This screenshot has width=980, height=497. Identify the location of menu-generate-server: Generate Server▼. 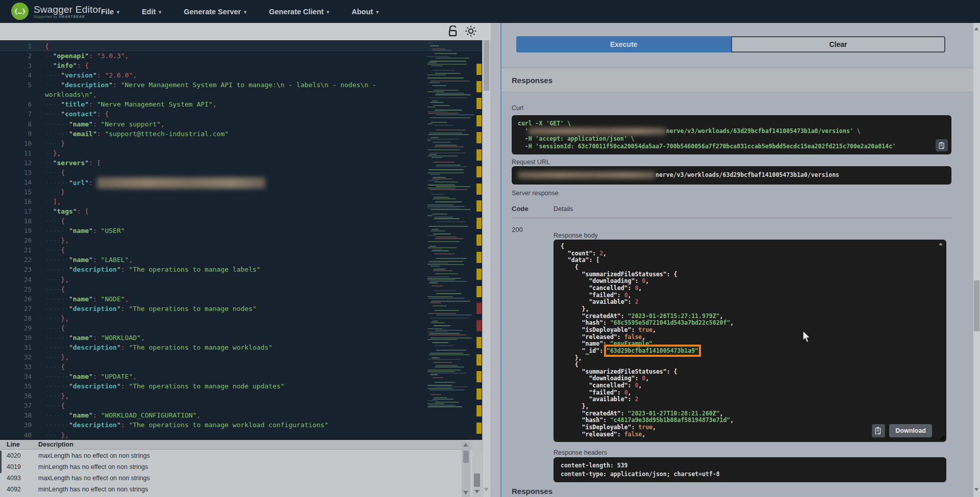
(215, 12).